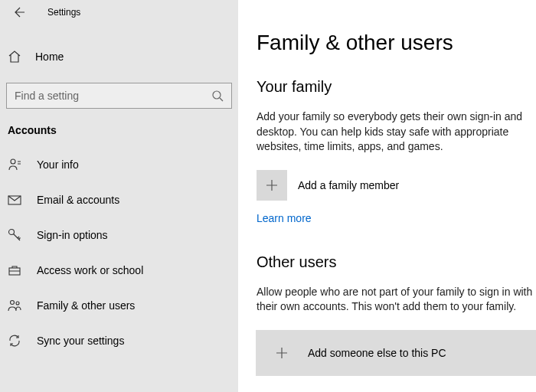 This screenshot has height=392, width=536. Describe the element at coordinates (15, 200) in the screenshot. I see `mail-icon` at that location.